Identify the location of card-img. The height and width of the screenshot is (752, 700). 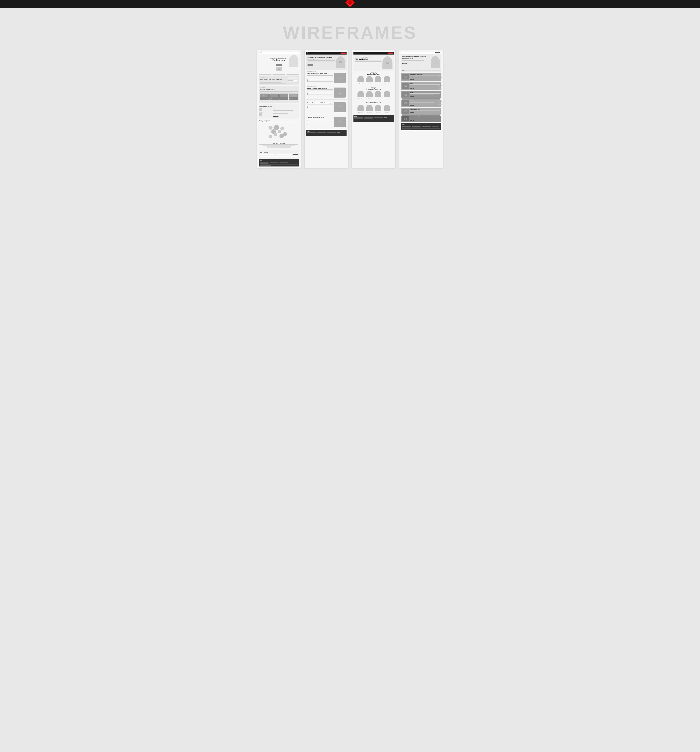
(293, 96).